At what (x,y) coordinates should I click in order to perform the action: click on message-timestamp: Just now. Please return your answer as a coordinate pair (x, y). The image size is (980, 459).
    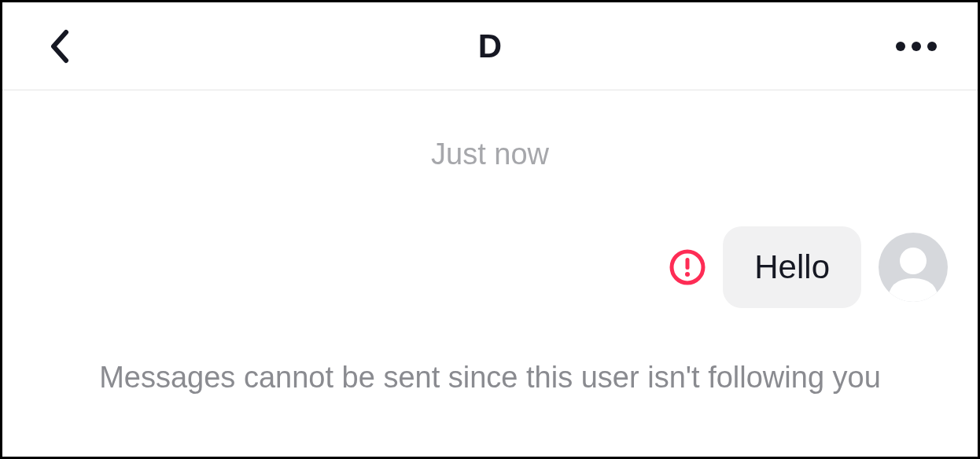
    Looking at the image, I should click on (490, 154).